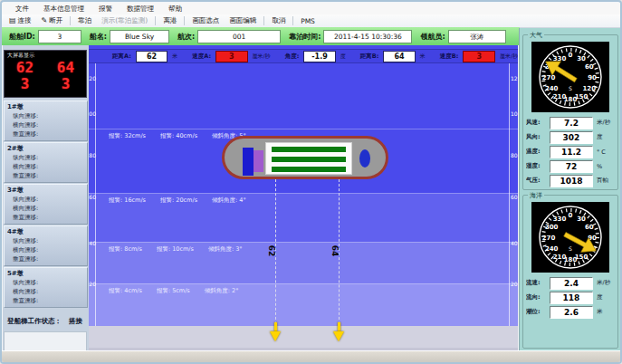 Image resolution: width=622 pixels, height=364 pixels. What do you see at coordinates (589, 89) in the screenshot?
I see `gauge-number: 120` at bounding box center [589, 89].